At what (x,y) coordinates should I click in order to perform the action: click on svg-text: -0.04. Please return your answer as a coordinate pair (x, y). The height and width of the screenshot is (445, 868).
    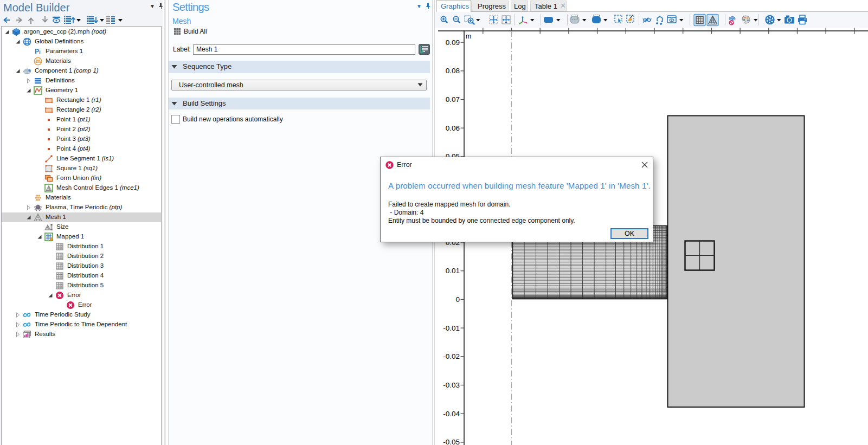
    Looking at the image, I should click on (451, 414).